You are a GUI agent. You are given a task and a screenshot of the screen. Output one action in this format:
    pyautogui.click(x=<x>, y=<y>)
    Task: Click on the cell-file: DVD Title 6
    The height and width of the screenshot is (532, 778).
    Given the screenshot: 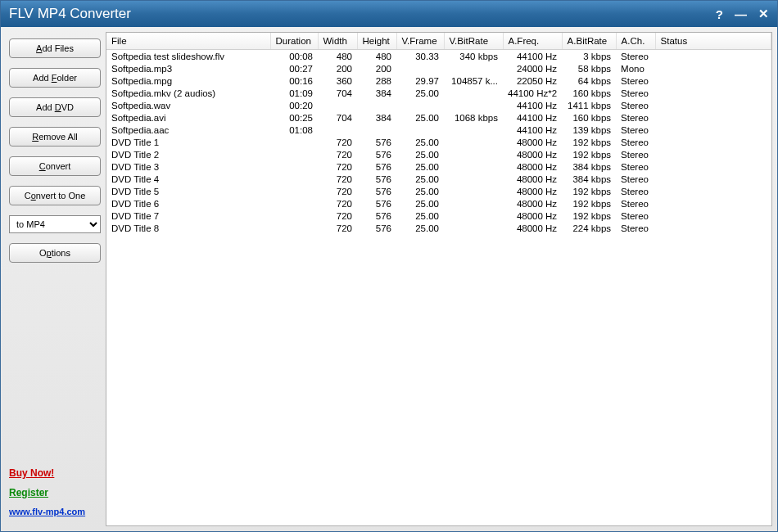 What is the action you would take?
    pyautogui.click(x=188, y=203)
    